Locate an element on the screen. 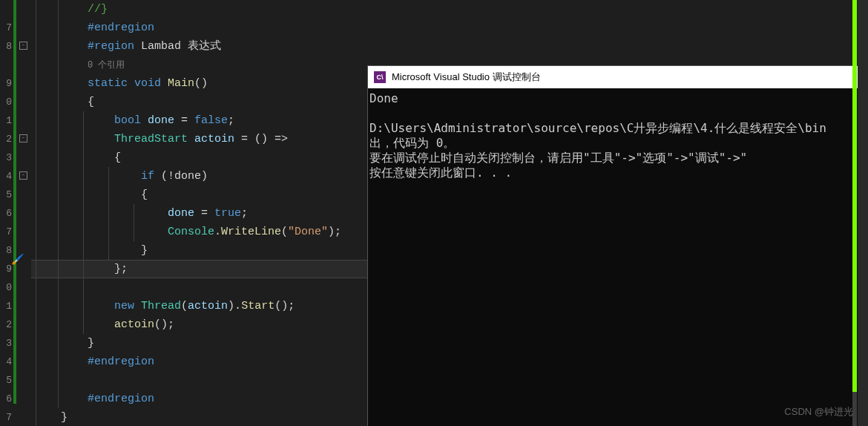 The height and width of the screenshot is (426, 868). code-line: ThreadStart actoin = () => is located at coordinates (199, 140).